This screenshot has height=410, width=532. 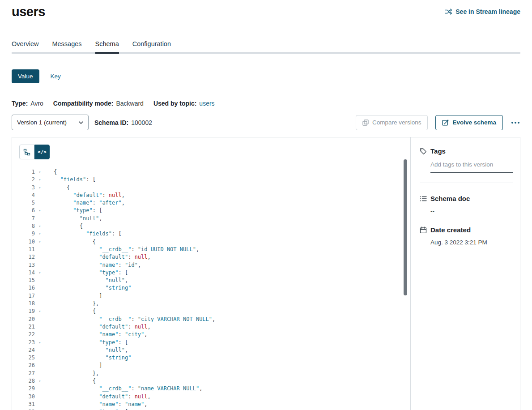 I want to click on code-view-button: </>, so click(x=42, y=152).